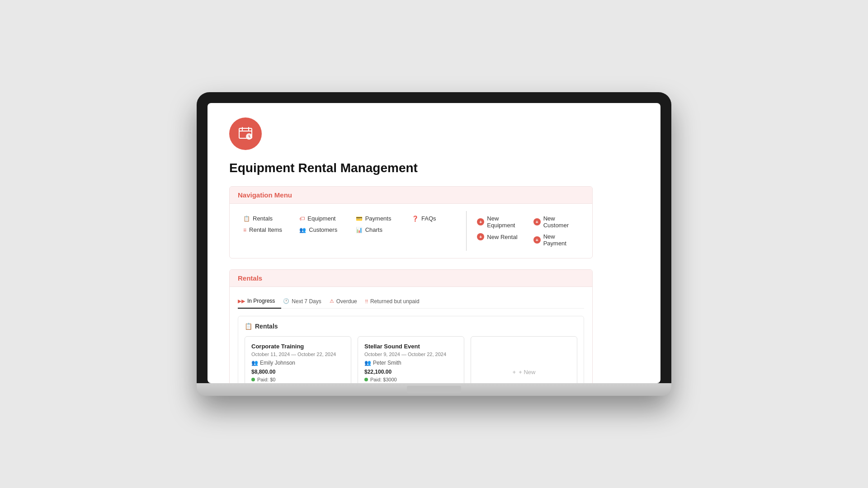 This screenshot has width=868, height=488. I want to click on page-title: Equipment Rental Management, so click(411, 168).